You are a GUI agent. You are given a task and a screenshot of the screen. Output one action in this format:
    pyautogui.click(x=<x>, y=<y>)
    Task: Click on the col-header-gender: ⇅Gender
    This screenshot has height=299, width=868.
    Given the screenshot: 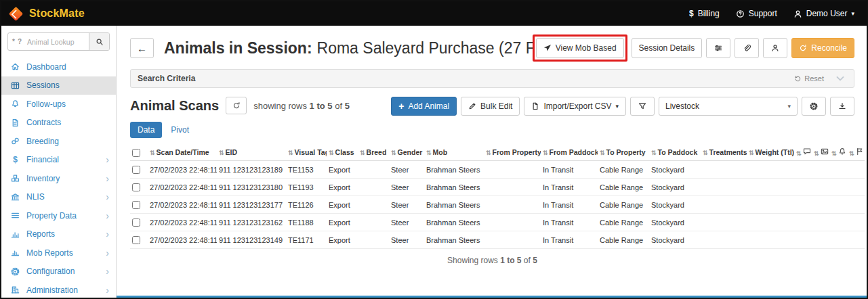 What is the action you would take?
    pyautogui.click(x=407, y=153)
    